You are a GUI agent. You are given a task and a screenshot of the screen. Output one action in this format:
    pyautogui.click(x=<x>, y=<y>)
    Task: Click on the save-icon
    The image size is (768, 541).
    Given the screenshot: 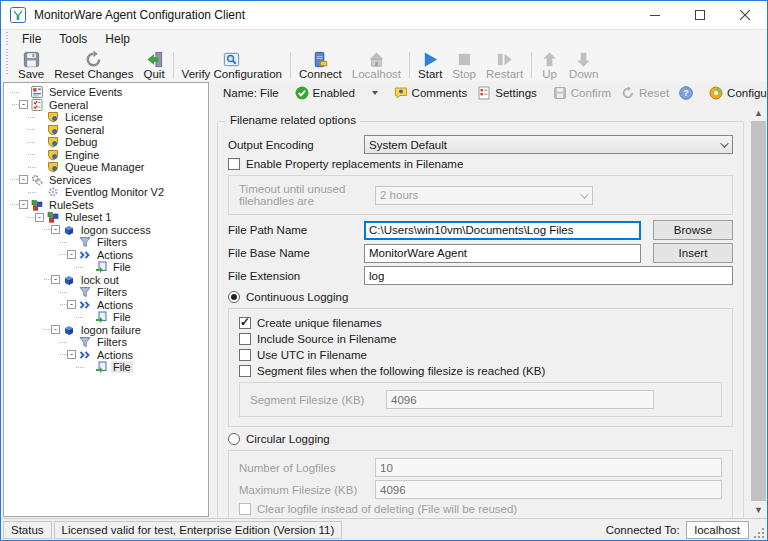 What is the action you would take?
    pyautogui.click(x=32, y=60)
    